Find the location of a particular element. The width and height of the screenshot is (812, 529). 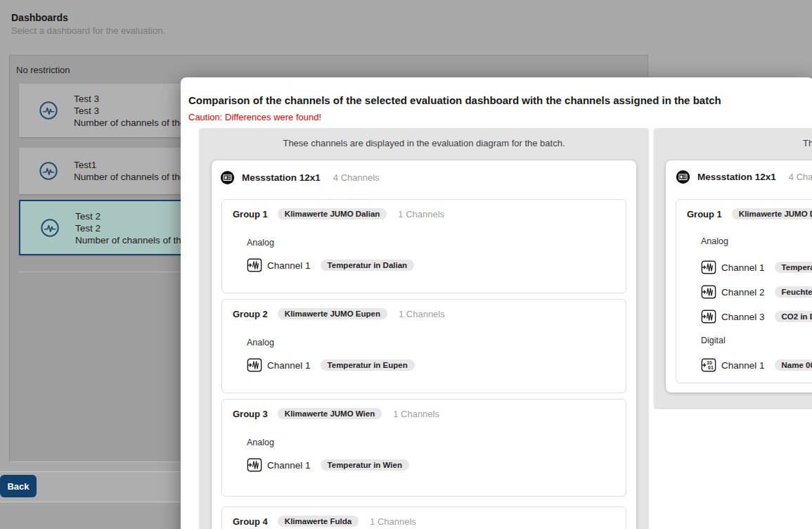

dashboard-title: Test1 is located at coordinates (129, 165).